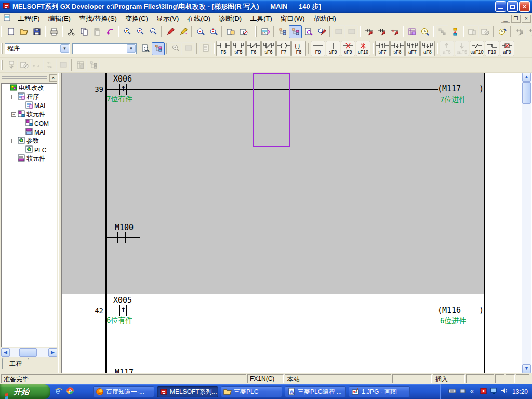 This screenshot has height=399, width=532. What do you see at coordinates (525, 6) in the screenshot?
I see `close-button: ×` at bounding box center [525, 6].